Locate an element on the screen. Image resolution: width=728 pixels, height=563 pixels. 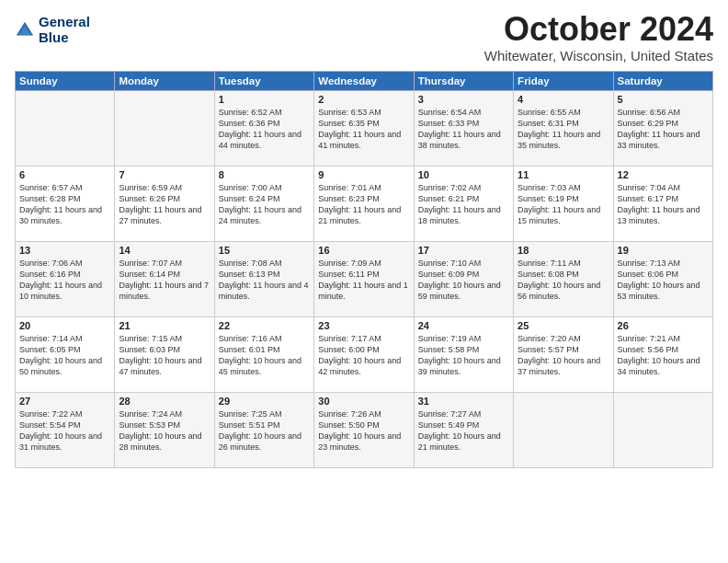
calendar-week-row: 20Sunrise: 7:14 AM Sunset: 6:05 PM Dayli… is located at coordinates (364, 354).